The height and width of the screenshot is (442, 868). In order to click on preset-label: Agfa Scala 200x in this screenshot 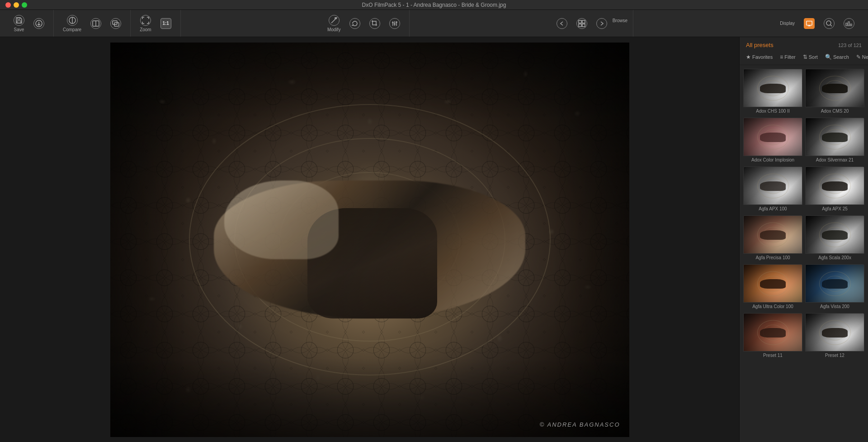, I will do `click(835, 258)`.